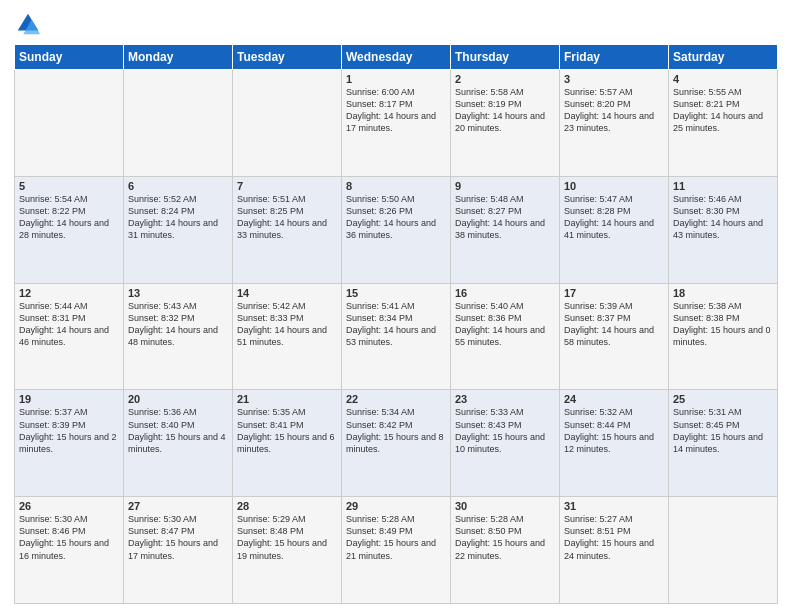 Image resolution: width=792 pixels, height=612 pixels. I want to click on day-number: 23, so click(505, 399).